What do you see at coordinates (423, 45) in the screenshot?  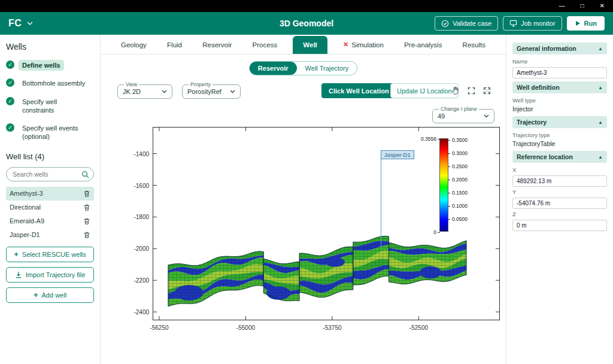 I see `tab-pre-analysis: Pre-analysis` at bounding box center [423, 45].